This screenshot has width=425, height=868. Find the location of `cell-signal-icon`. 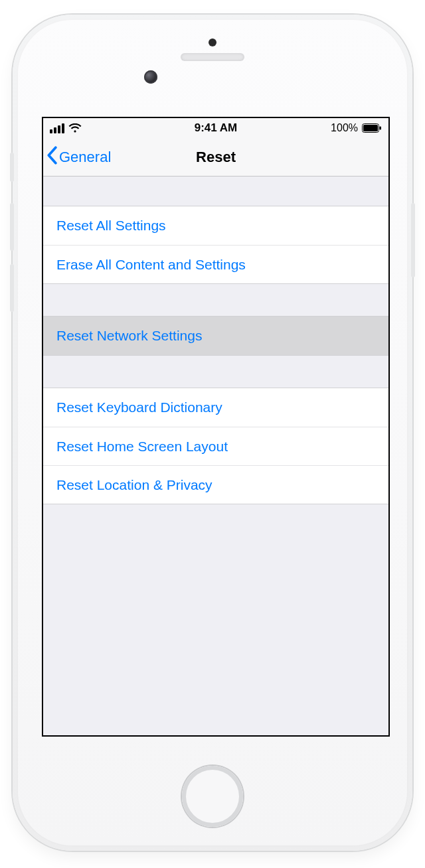

cell-signal-icon is located at coordinates (57, 129).